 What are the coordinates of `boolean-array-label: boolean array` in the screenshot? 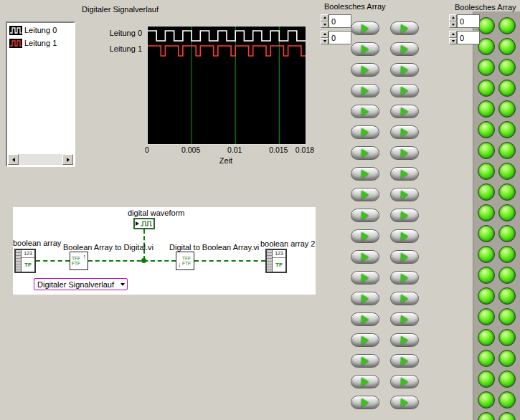 It's located at (37, 243).